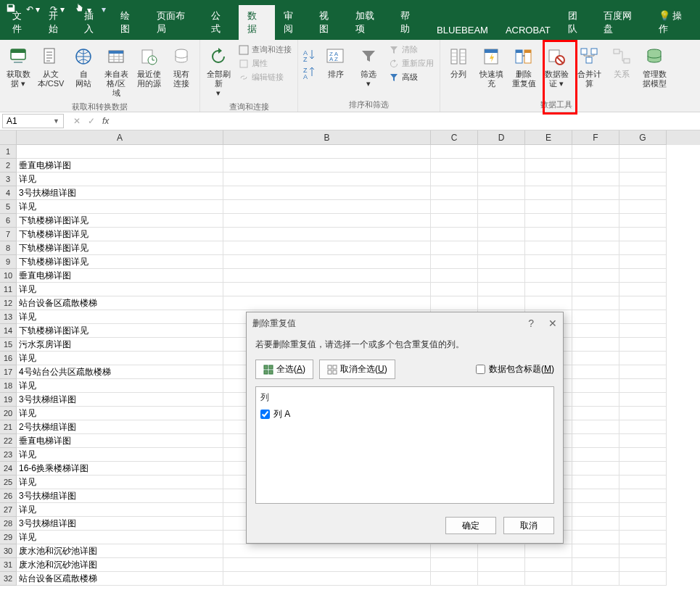 The height and width of the screenshot is (598, 700). What do you see at coordinates (548, 138) in the screenshot?
I see `col-header-E: E` at bounding box center [548, 138].